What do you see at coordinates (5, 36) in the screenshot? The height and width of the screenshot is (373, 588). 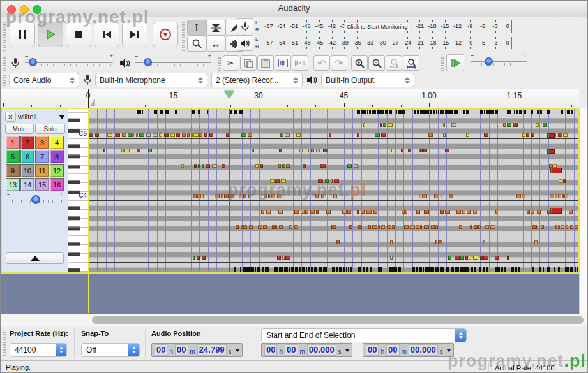 I see `transport-toolbar-grip` at bounding box center [5, 36].